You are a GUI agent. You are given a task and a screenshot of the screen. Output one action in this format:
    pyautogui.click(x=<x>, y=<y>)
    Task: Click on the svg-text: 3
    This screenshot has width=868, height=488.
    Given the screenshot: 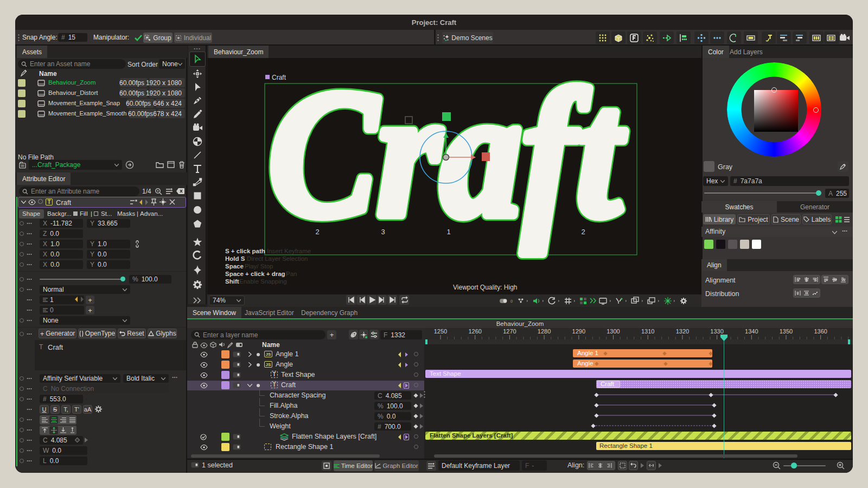 What is the action you would take?
    pyautogui.click(x=383, y=232)
    